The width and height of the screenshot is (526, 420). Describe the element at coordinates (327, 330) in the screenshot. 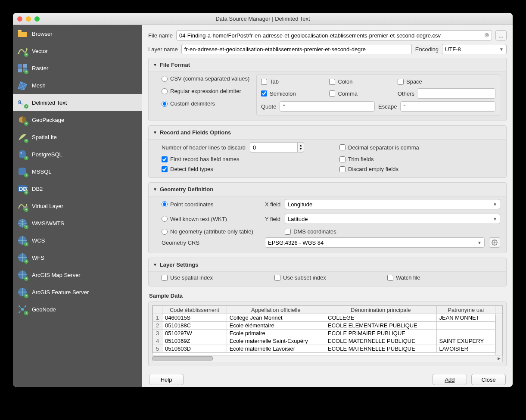

I see `sample-data-table: Code établissementAppellation officielle…` at that location.